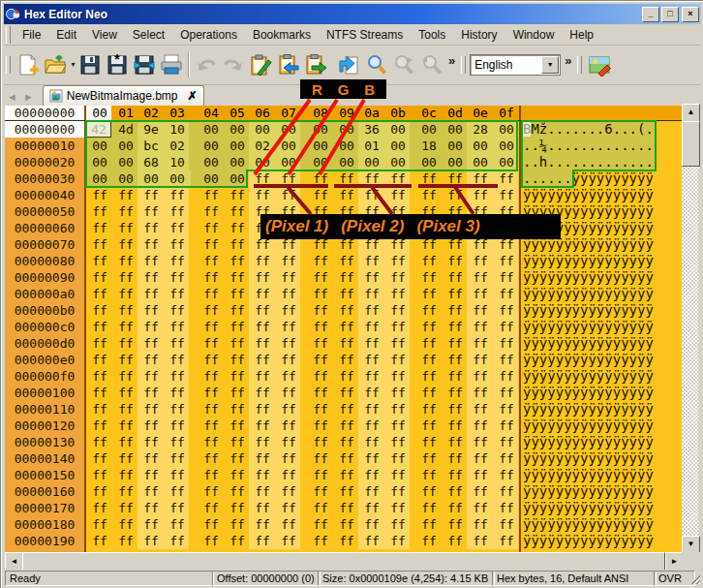 This screenshot has width=703, height=588. What do you see at coordinates (599, 65) in the screenshot?
I see `image-options-button` at bounding box center [599, 65].